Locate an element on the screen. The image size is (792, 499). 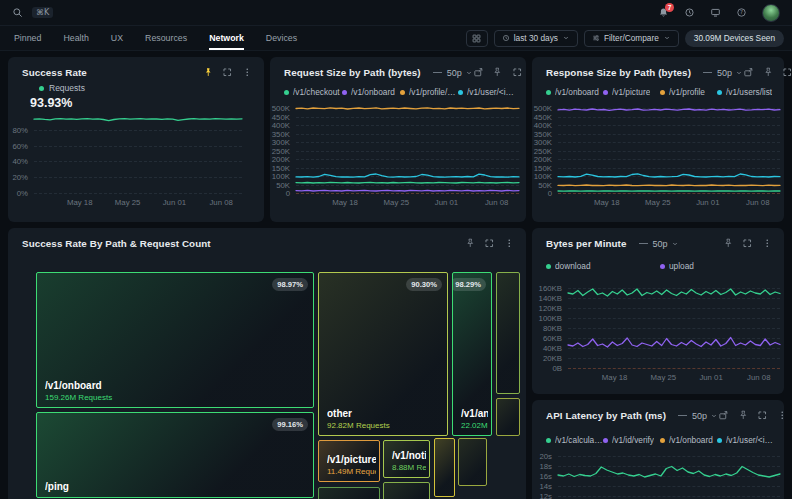
card-header: Success Rate By Path & Request Count is located at coordinates (267, 238).